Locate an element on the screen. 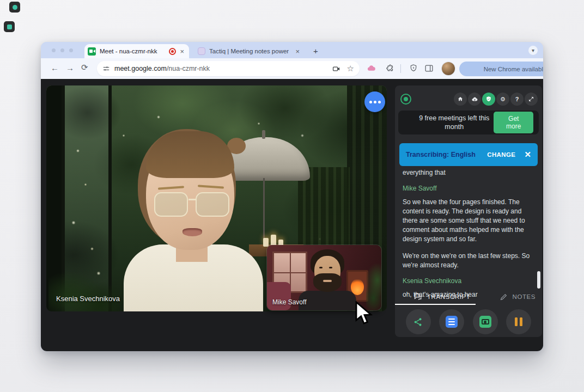 This screenshot has height=392, width=584. self-mouth is located at coordinates (327, 281).